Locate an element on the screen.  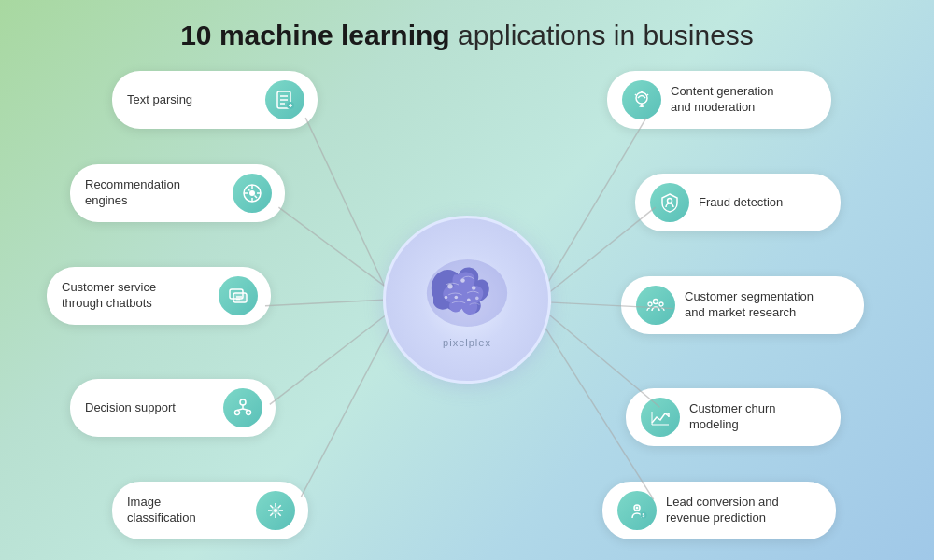
card-recommendation-label: Recommendationengines is located at coordinates (154, 193).